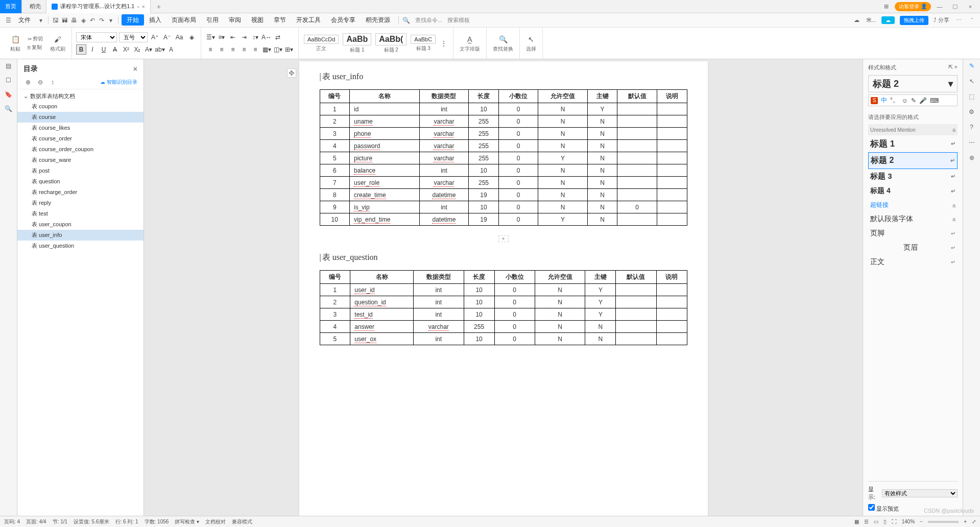 This screenshot has height=527, width=980. What do you see at coordinates (160, 50) in the screenshot?
I see `highlight-button: ab▾` at bounding box center [160, 50].